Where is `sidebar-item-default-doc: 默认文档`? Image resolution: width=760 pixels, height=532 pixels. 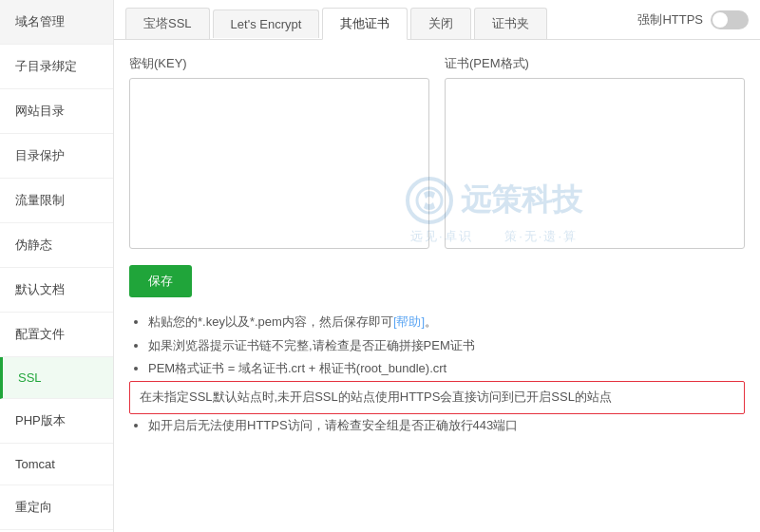 sidebar-item-default-doc: 默认文档 is located at coordinates (57, 291).